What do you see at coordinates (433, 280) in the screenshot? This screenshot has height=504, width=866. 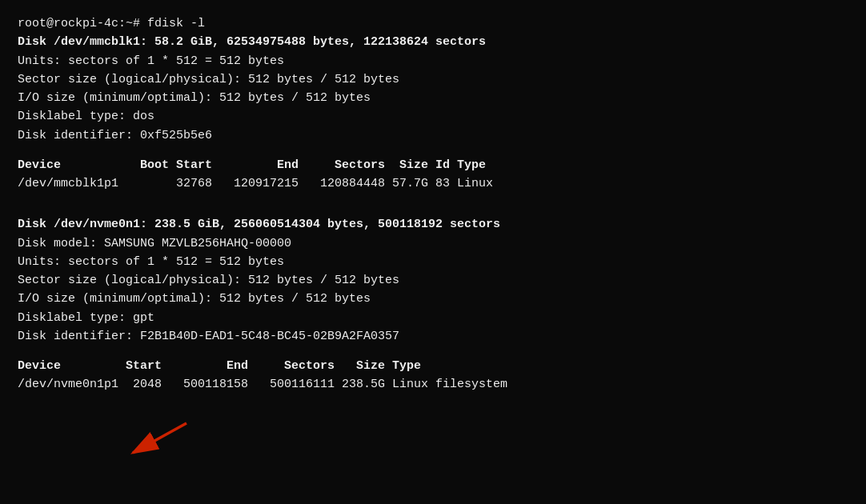 I see `disk2-sector-size: Sector size (logical/physical): 512 byte…` at bounding box center [433, 280].